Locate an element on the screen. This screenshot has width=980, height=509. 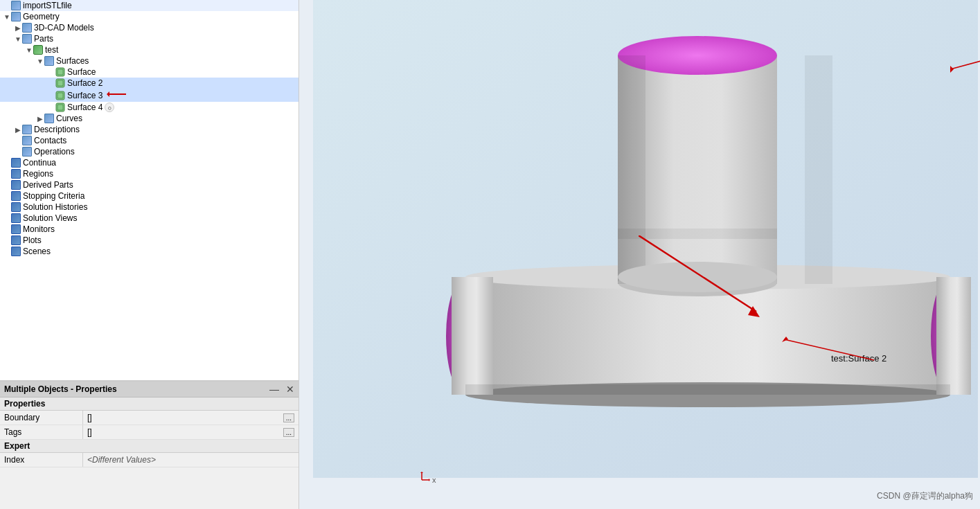
tags-dots-button: ... is located at coordinates (289, 432).